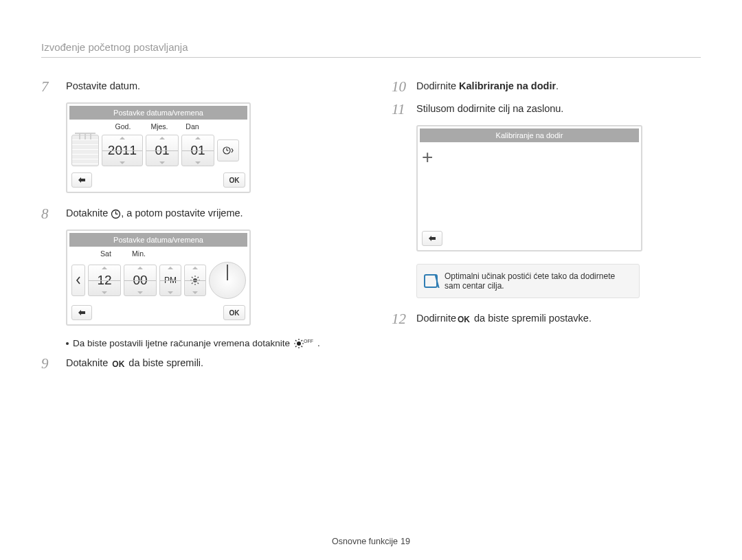 This screenshot has height=560, width=742. What do you see at coordinates (158, 148) in the screenshot?
I see `screen-date: Postavke datuma/vremena God. Mjes. Dan 2…` at bounding box center [158, 148].